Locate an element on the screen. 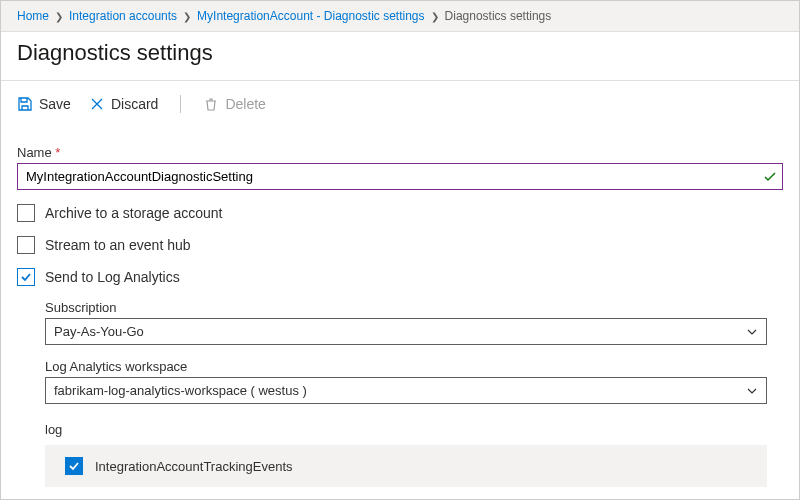 This screenshot has height=500, width=800. log-analytics-checkbox is located at coordinates (26, 277).